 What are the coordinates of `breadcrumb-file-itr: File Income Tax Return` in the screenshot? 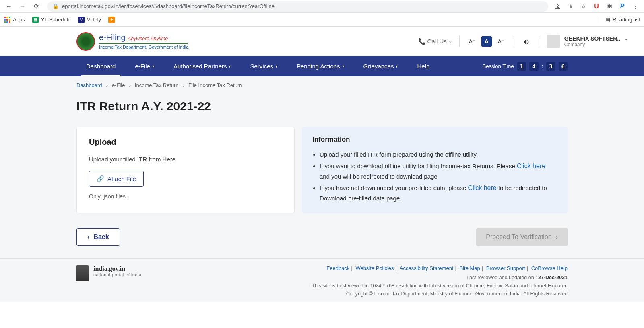 It's located at (215, 85).